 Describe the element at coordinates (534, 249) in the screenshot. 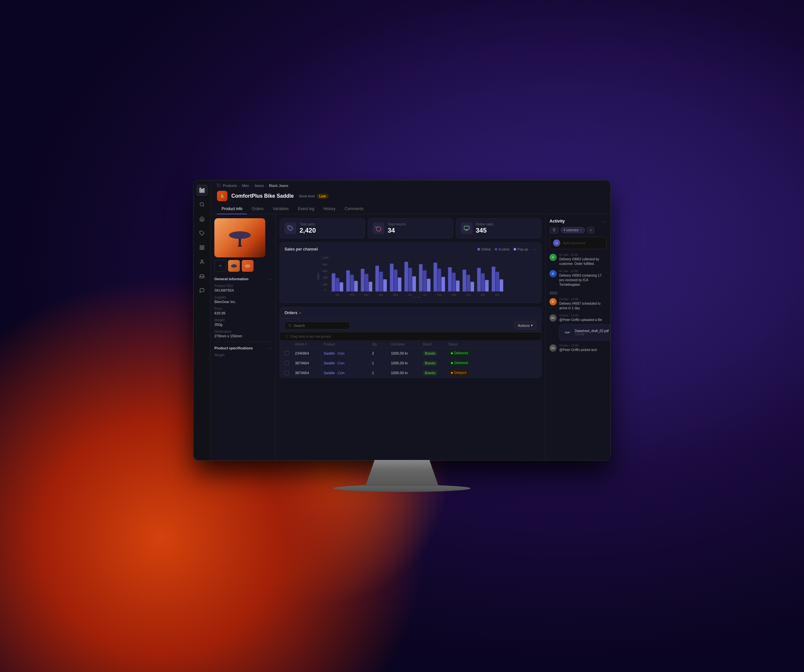

I see `chart-more-button: ···` at that location.